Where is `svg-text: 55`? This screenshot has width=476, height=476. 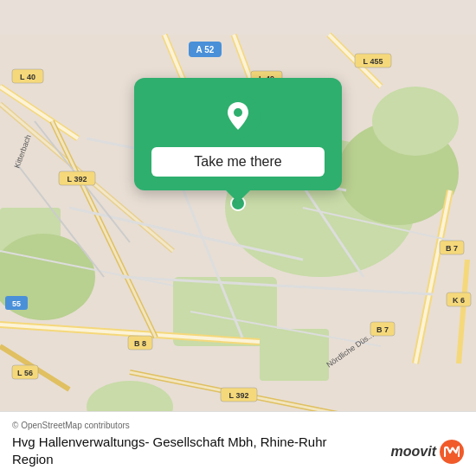 svg-text: 55 is located at coordinates (16, 304).